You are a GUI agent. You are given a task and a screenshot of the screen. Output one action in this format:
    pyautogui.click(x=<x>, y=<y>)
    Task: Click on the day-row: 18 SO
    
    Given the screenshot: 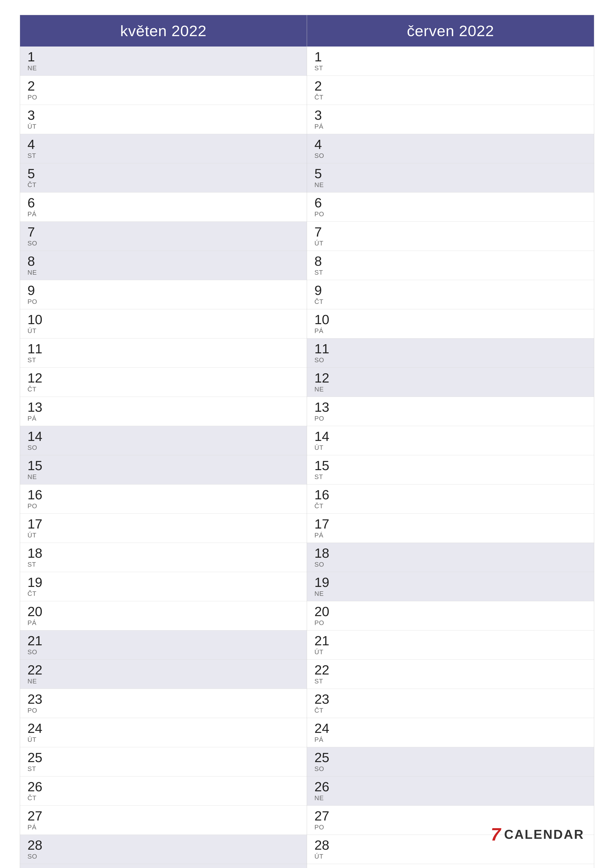 What is the action you would take?
    pyautogui.click(x=451, y=557)
    